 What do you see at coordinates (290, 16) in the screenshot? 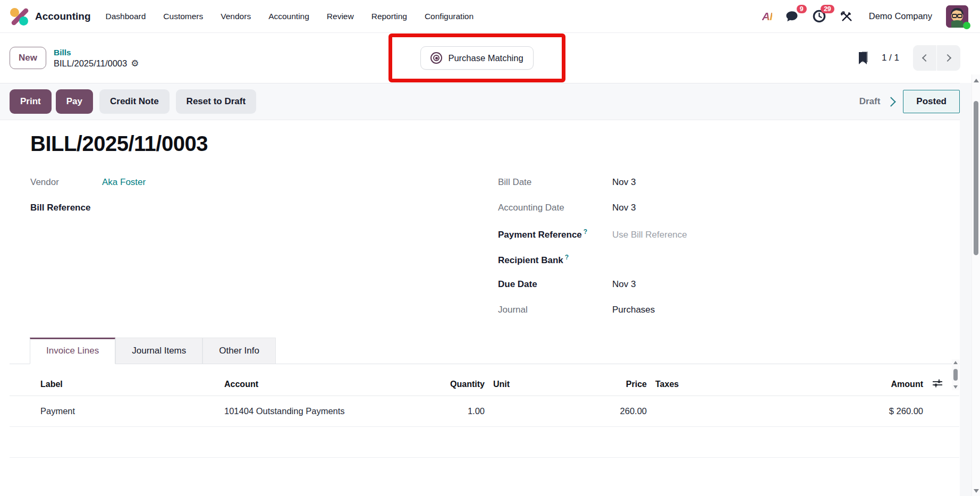
I see `main-menu: Dashboard Customers Vendors Accounting R…` at bounding box center [290, 16].